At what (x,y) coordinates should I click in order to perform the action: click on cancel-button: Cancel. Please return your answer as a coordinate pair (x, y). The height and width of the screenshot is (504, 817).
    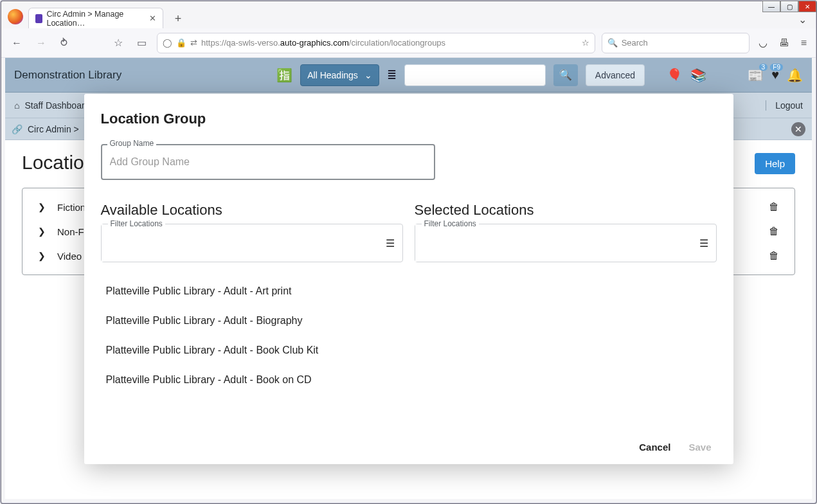
    Looking at the image, I should click on (654, 447).